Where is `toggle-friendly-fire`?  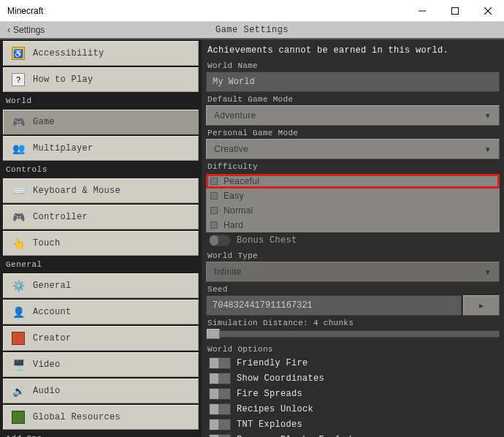
toggle-friendly-fire is located at coordinates (220, 363).